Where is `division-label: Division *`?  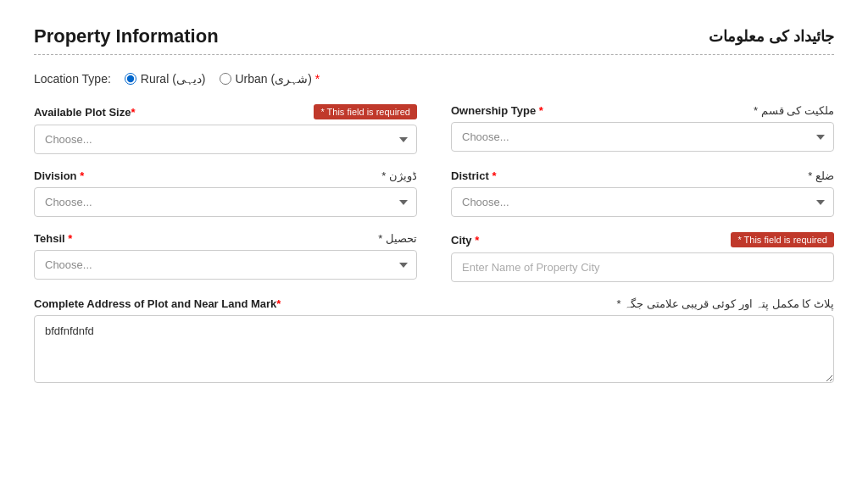 division-label: Division * is located at coordinates (59, 176).